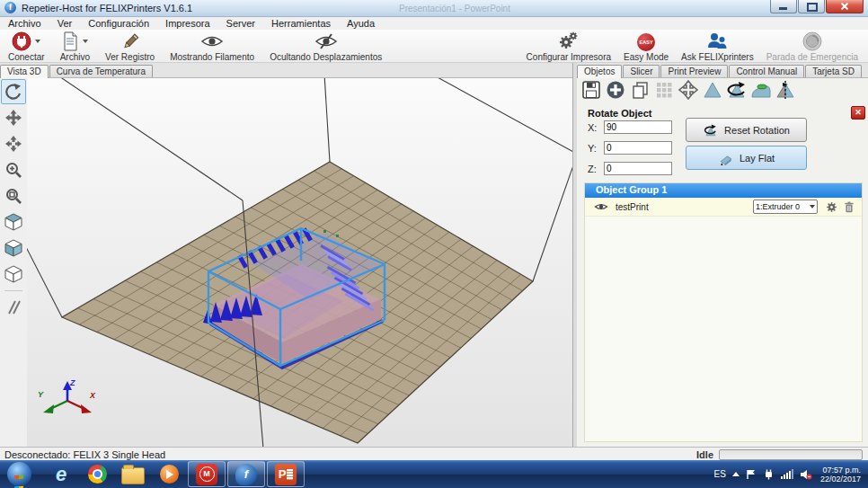  What do you see at coordinates (13, 248) in the screenshot?
I see `front-view-button` at bounding box center [13, 248].